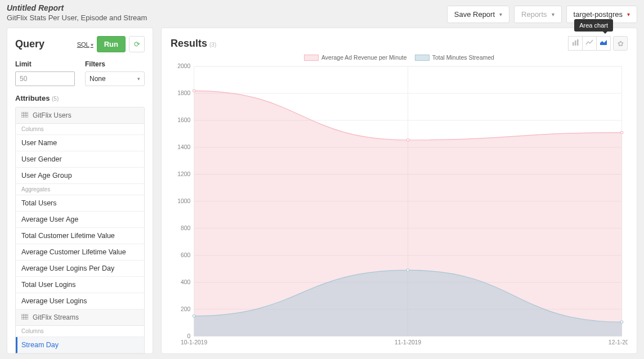 The height and width of the screenshot is (359, 644). I want to click on results-title: Results, so click(189, 44).